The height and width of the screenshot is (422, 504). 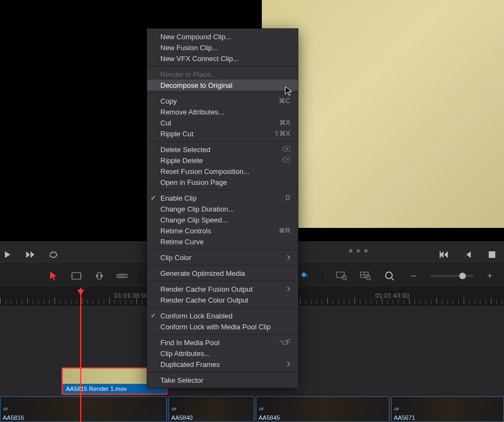 I want to click on menu-item-label: Delete Selected, so click(x=185, y=149).